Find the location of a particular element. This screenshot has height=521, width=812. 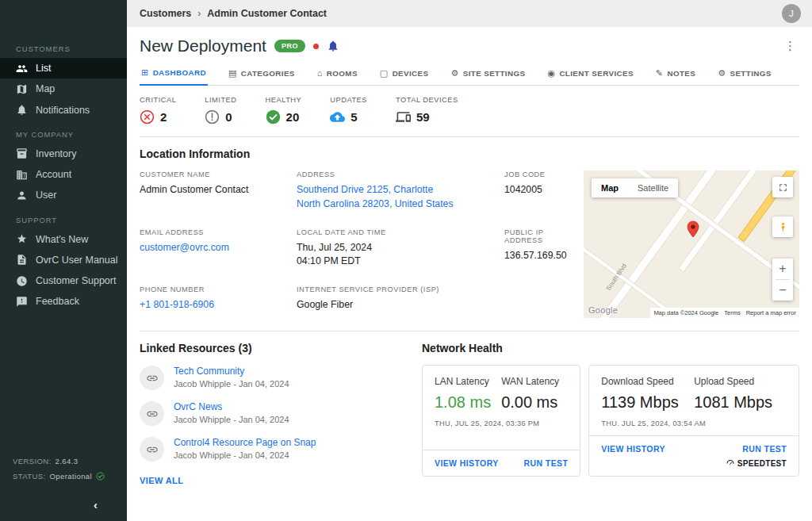

version-value: 2.64.3 is located at coordinates (67, 462).